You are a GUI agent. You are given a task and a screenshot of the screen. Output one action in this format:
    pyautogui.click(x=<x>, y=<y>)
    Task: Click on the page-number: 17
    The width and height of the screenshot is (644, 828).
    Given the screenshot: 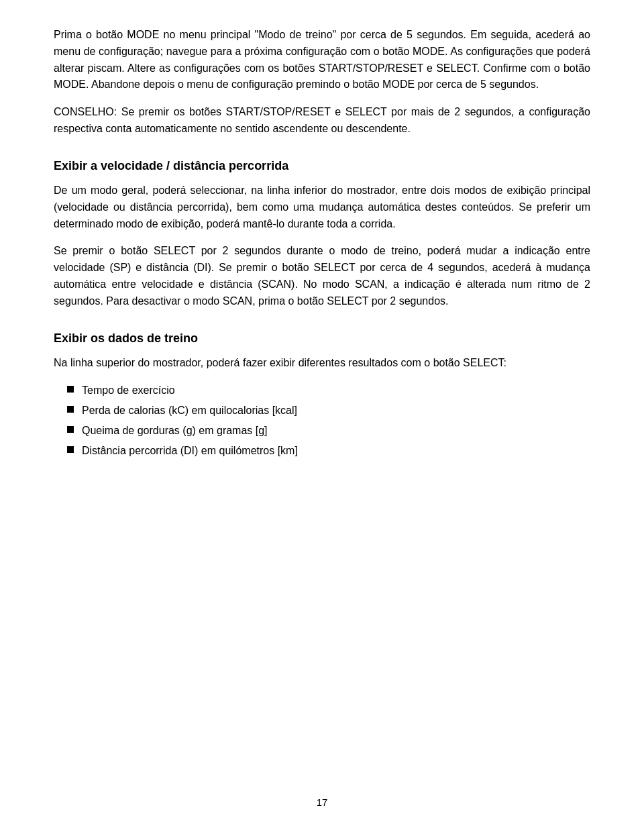 What is the action you would take?
    pyautogui.click(x=322, y=803)
    